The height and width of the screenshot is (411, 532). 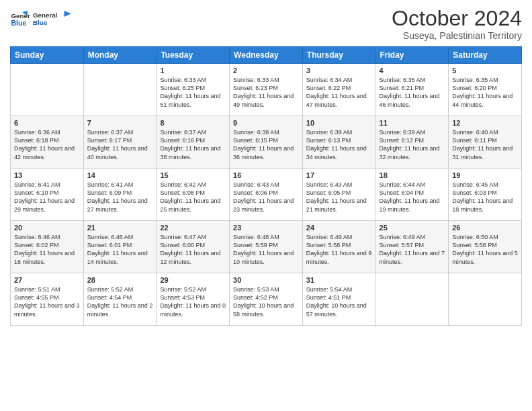 What do you see at coordinates (339, 280) in the screenshot?
I see `day-number: 31` at bounding box center [339, 280].